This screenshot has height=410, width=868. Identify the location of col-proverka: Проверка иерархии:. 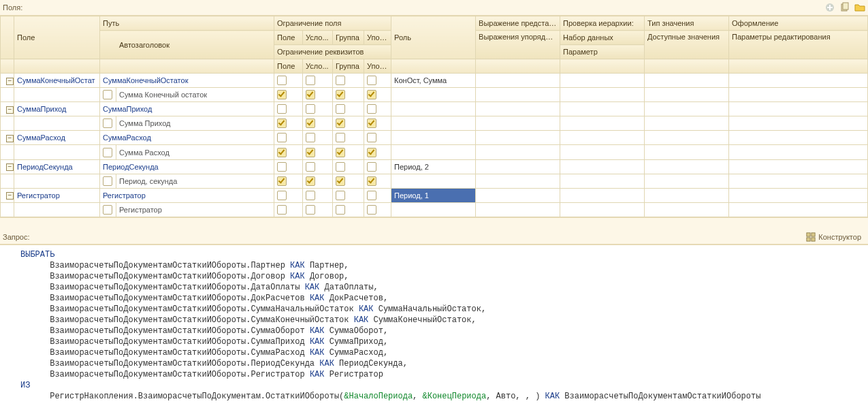
(602, 23).